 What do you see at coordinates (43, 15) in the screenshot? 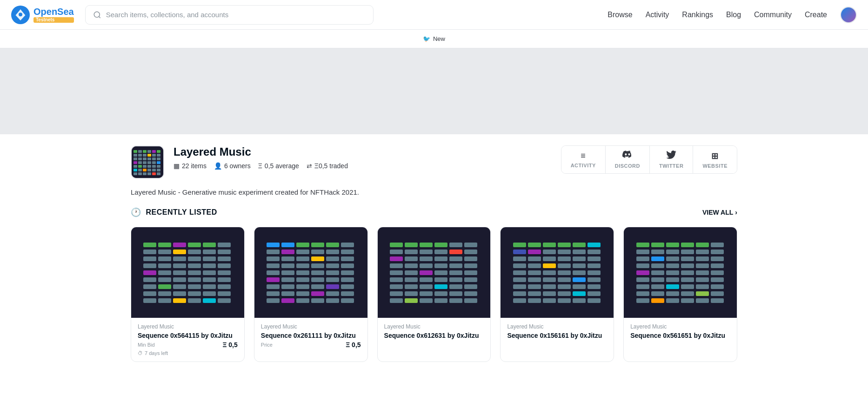
I see `logo: OpenSea Testnets` at bounding box center [43, 15].